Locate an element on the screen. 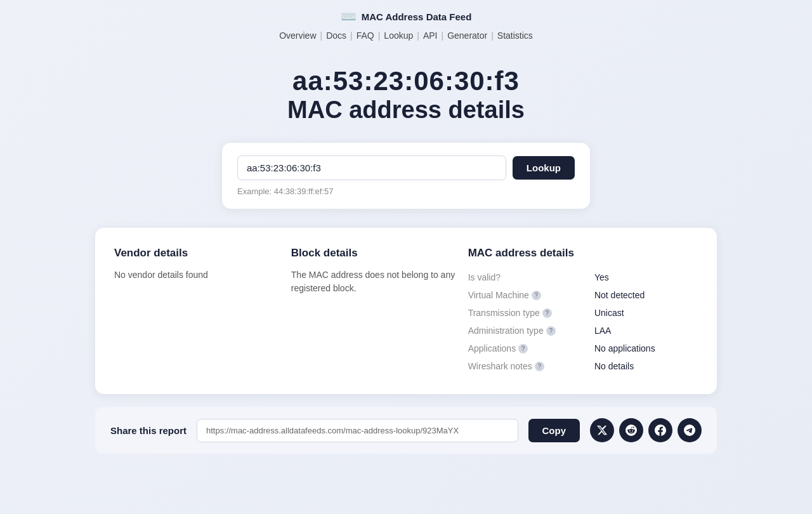  nav-generator: Generator is located at coordinates (467, 36).